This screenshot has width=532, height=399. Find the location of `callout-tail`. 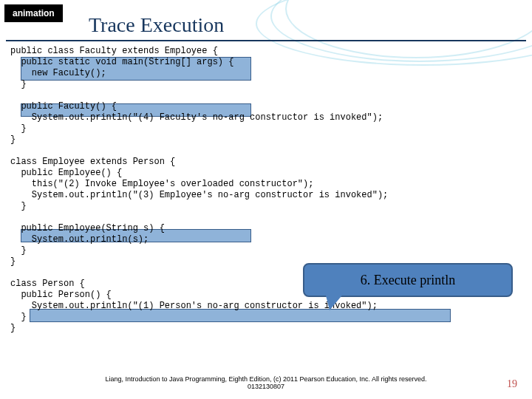

callout-tail is located at coordinates (335, 301).